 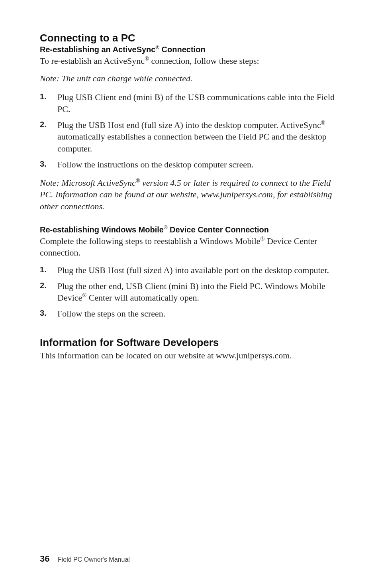 What do you see at coordinates (190, 343) in the screenshot?
I see `heading-software-developers: Information for Software Developers` at bounding box center [190, 343].